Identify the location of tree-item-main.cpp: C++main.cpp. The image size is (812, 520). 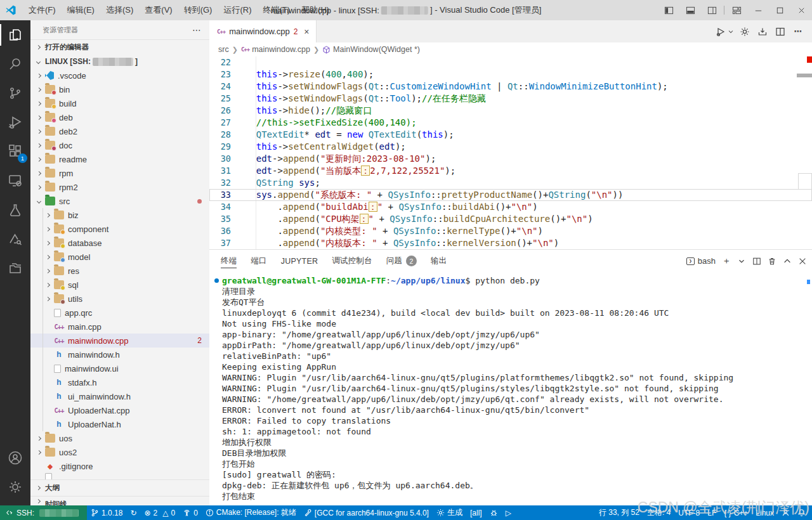
(120, 327).